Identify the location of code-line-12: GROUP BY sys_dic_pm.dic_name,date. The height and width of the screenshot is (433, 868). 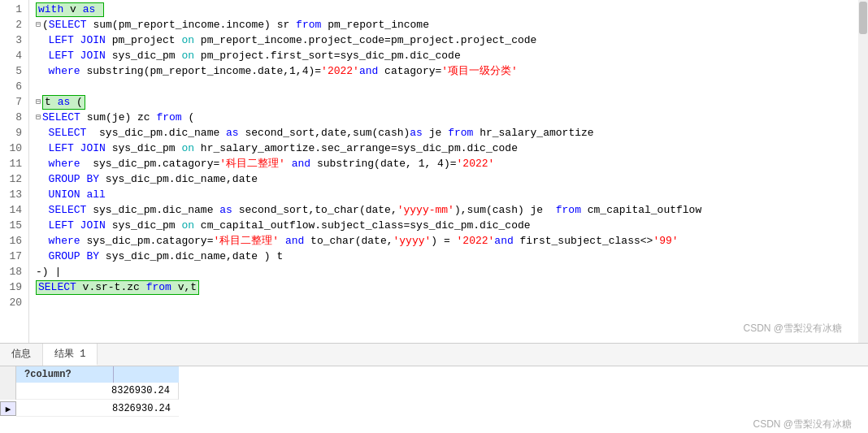
(444, 179).